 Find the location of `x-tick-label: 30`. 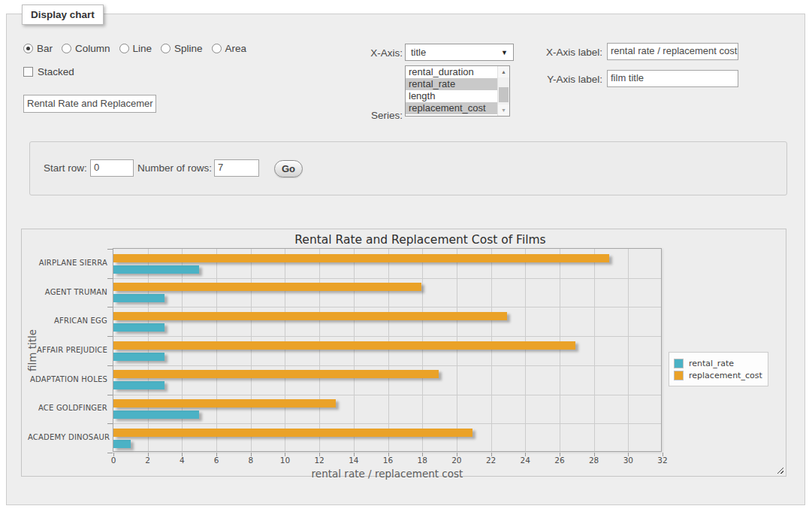

x-tick-label: 30 is located at coordinates (628, 460).